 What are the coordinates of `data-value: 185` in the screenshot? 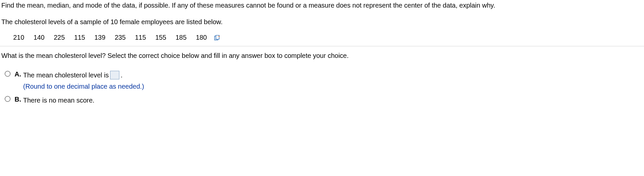 It's located at (181, 38).